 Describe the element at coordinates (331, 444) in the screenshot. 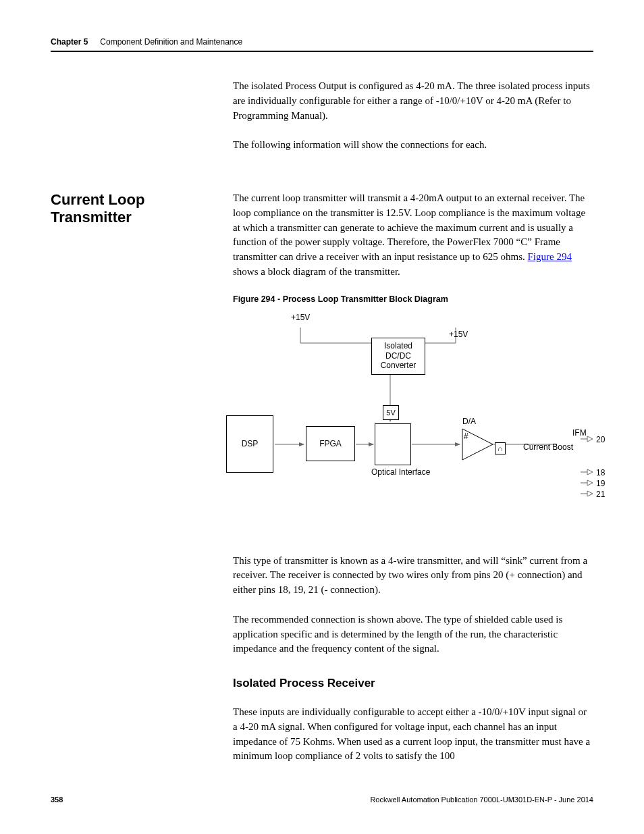

I see `label-fpga: FPGA` at that location.